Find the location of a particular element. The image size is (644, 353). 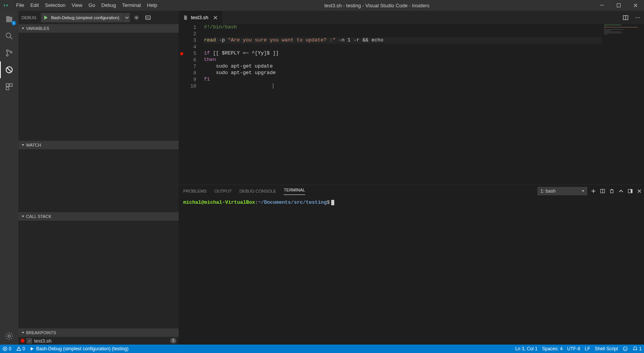

window-controls is located at coordinates (619, 5).